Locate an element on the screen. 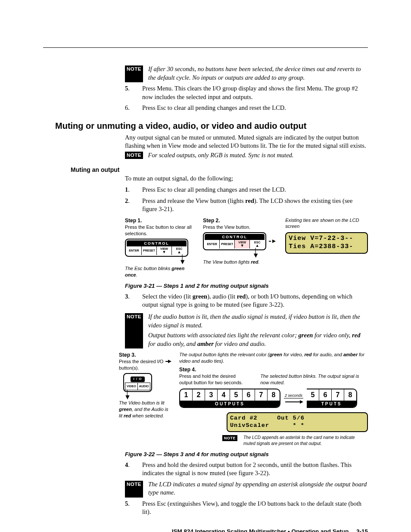 The height and width of the screenshot is (532, 411). page-footer: ISM 824 Integration Scaling Multiswitche… is located at coordinates (206, 530).